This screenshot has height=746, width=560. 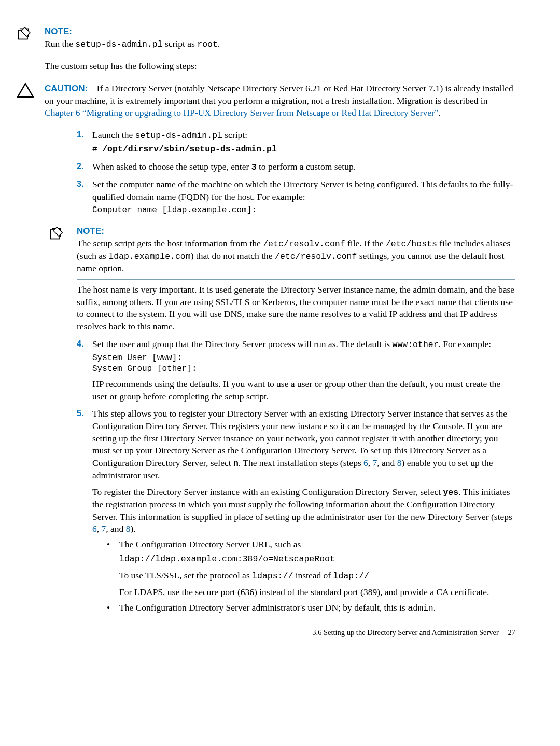 What do you see at coordinates (80, 413) in the screenshot?
I see `step-number: 5.` at bounding box center [80, 413].